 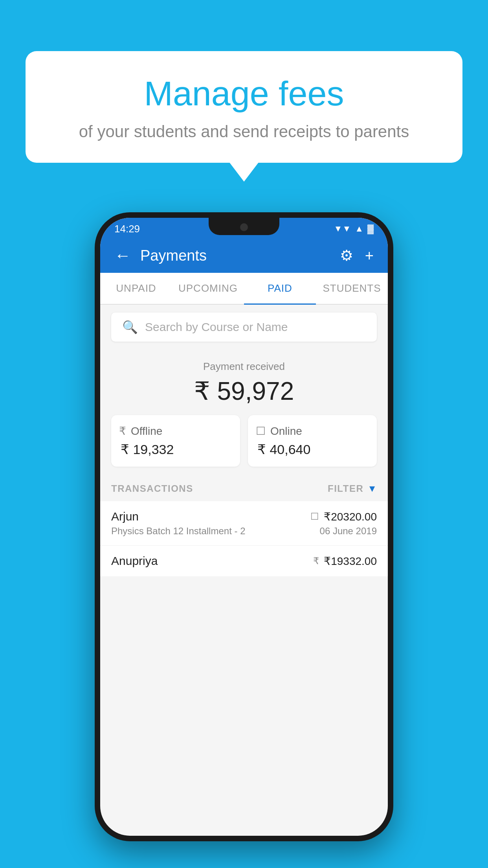 I want to click on transaction-date-1: 06 June 2019, so click(x=348, y=531).